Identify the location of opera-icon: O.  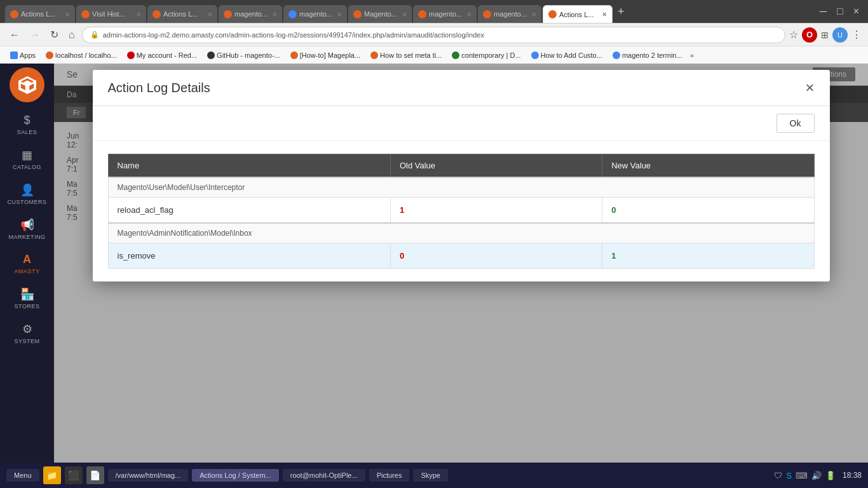
(810, 35).